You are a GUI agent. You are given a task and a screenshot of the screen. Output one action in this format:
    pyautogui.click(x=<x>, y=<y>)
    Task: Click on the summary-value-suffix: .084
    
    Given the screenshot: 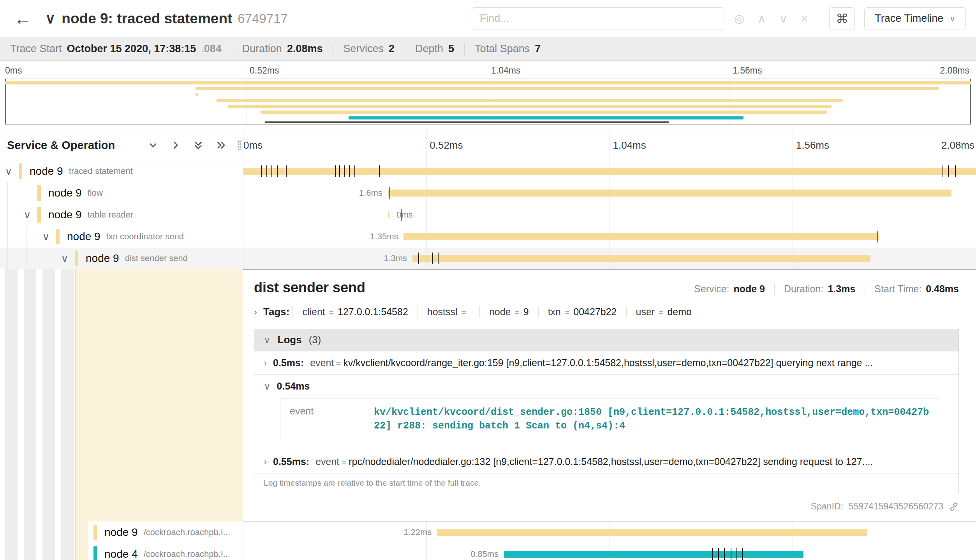 What is the action you would take?
    pyautogui.click(x=211, y=49)
    